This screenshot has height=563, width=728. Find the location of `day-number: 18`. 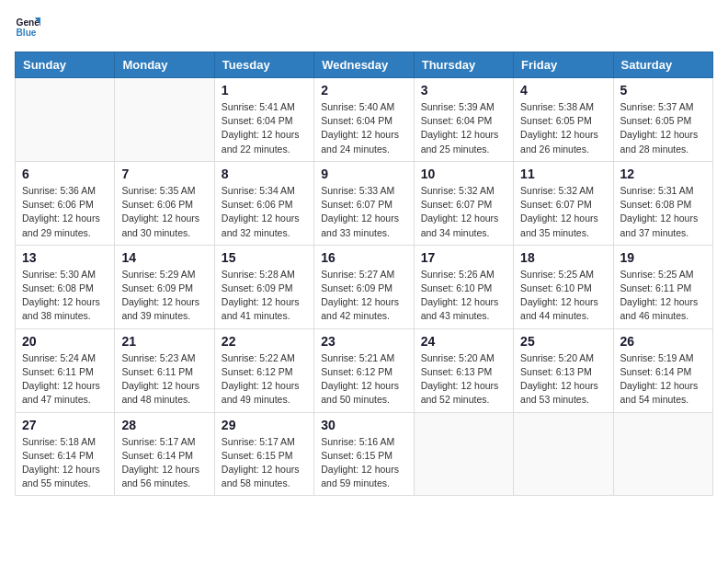

day-number: 18 is located at coordinates (563, 258).